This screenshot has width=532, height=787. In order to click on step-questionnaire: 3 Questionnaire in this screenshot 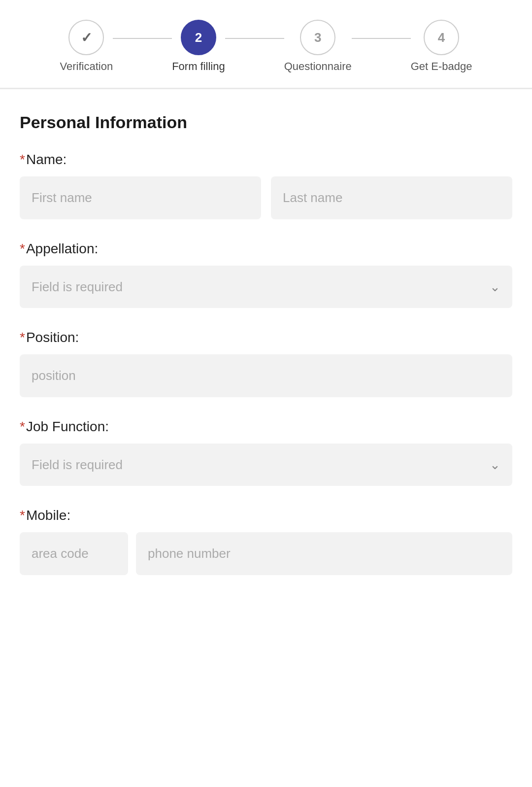, I will do `click(318, 46)`.